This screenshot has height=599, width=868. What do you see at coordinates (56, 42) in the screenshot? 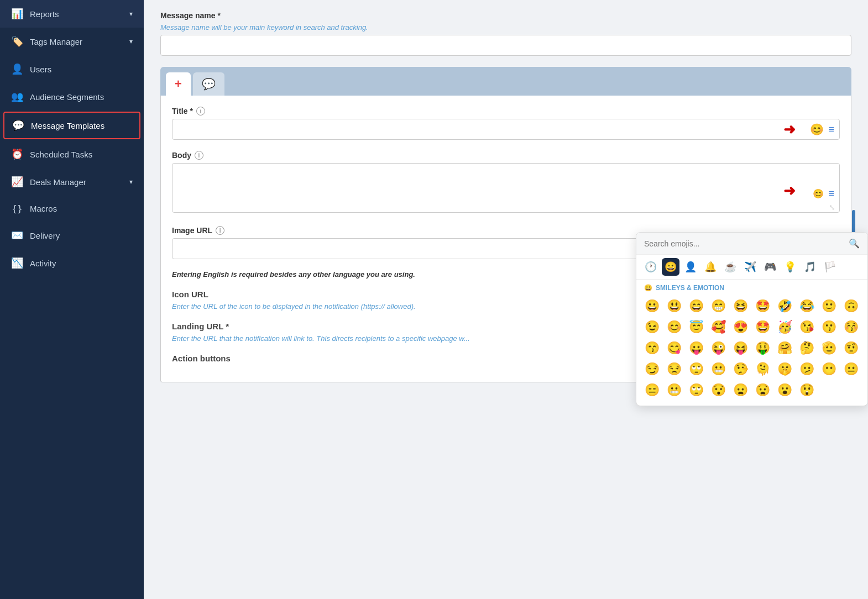
I see `sidebar-item-label: Tags Manager` at bounding box center [56, 42].